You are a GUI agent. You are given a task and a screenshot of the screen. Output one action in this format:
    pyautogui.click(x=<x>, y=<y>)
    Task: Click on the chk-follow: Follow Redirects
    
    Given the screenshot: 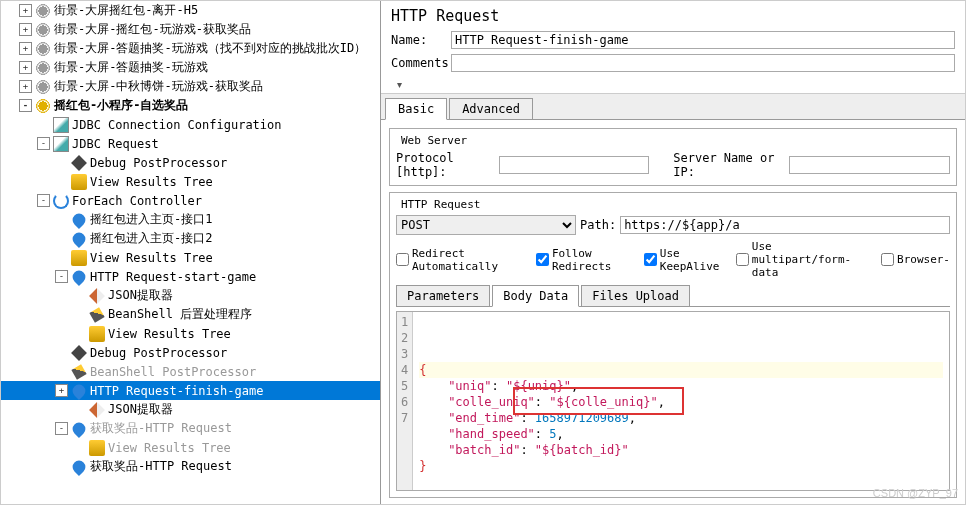 What is the action you would take?
    pyautogui.click(x=585, y=260)
    